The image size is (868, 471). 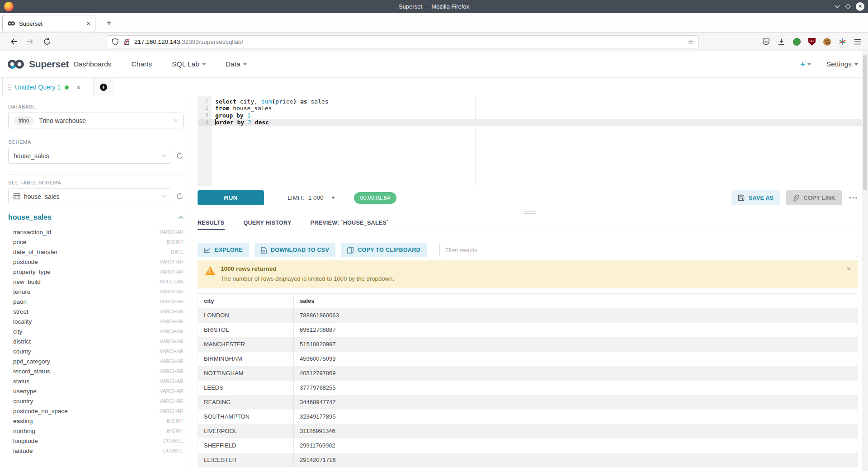 I want to click on table-row: LEICESTER29142071716, so click(x=528, y=460).